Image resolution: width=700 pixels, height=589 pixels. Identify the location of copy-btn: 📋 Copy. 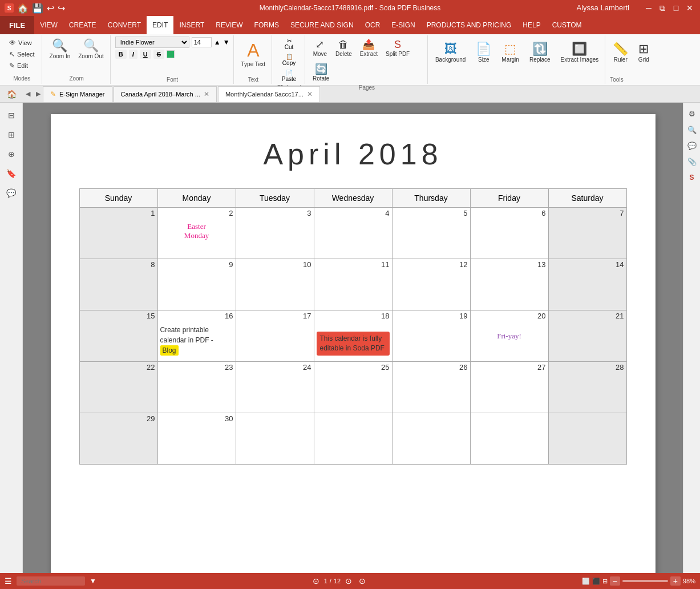
(289, 60).